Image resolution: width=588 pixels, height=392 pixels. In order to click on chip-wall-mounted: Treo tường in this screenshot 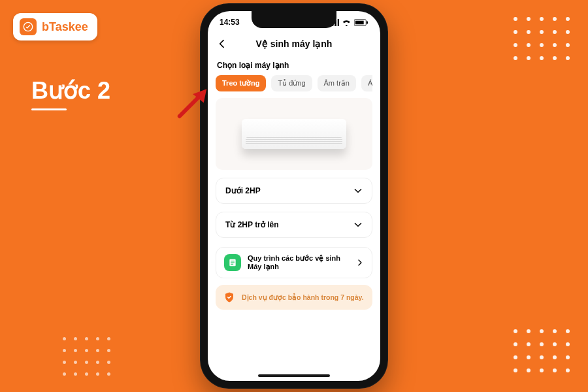, I will do `click(240, 84)`.